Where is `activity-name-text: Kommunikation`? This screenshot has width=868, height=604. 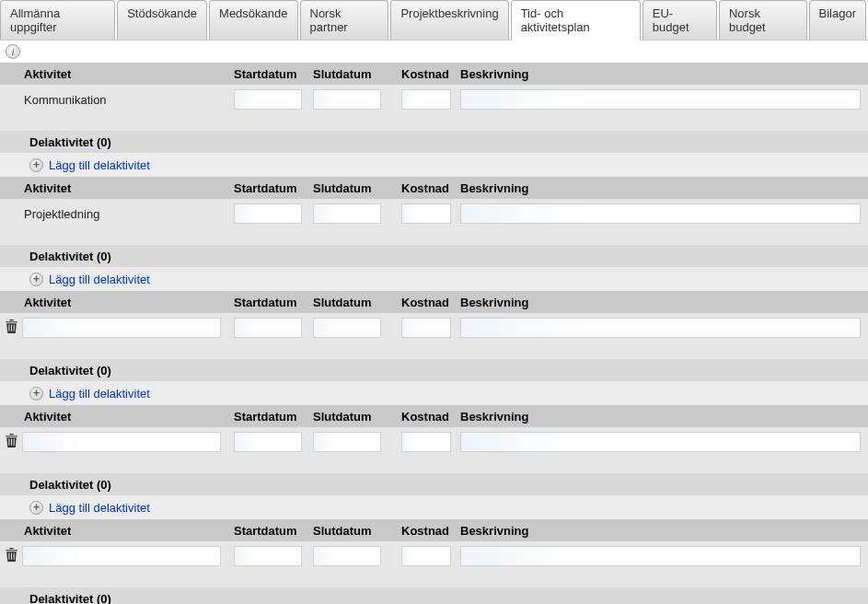
activity-name-text: Kommunikation is located at coordinates (64, 99).